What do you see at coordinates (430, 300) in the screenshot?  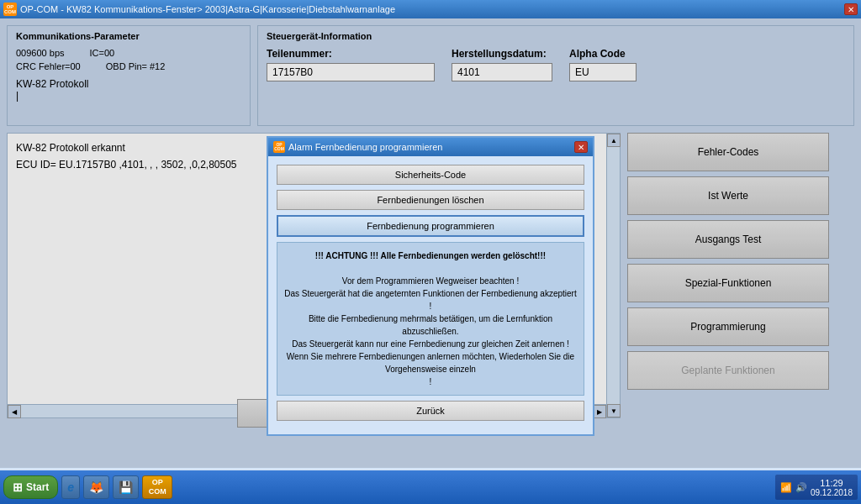 I see `modal-info-line2: Das Steuergerät hat die angeternten Funk…` at bounding box center [430, 300].